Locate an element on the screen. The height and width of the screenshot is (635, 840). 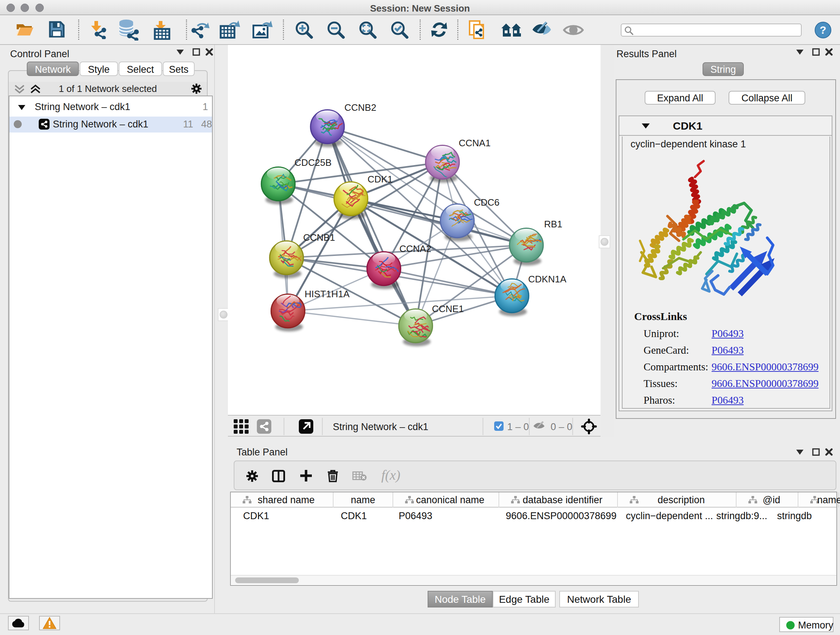
svg-text: HIST1H1A is located at coordinates (327, 294).